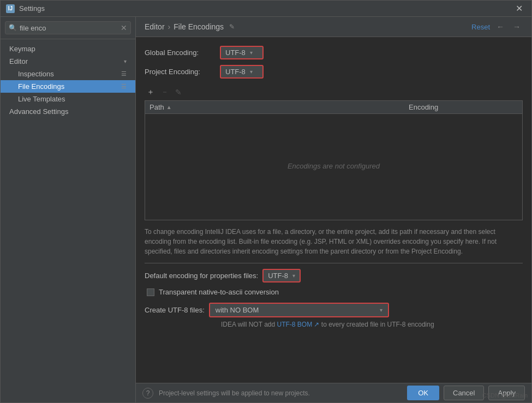 This screenshot has height=403, width=532. What do you see at coordinates (180, 72) in the screenshot?
I see `project-encoding-label: Project Encoding:` at bounding box center [180, 72].